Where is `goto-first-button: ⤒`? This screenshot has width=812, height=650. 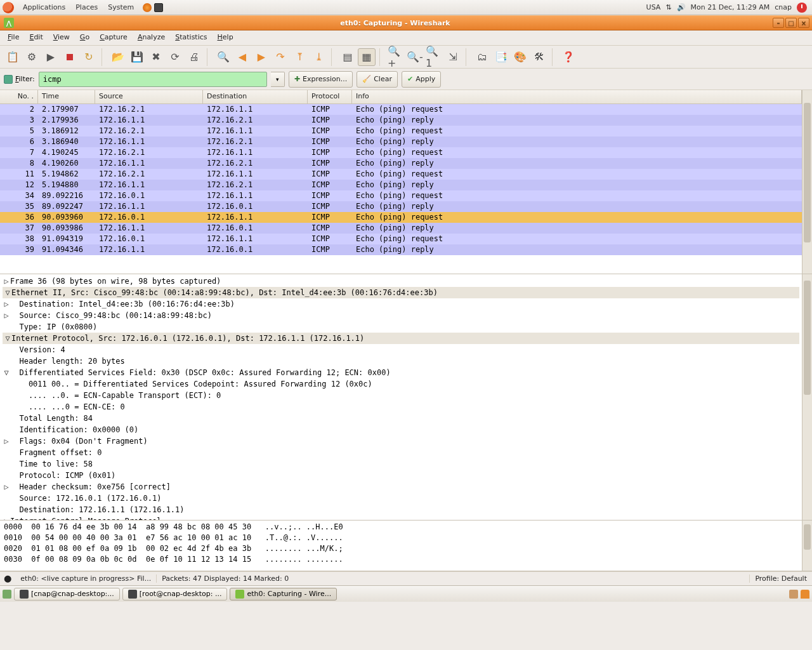
goto-first-button: ⤒ is located at coordinates (299, 57).